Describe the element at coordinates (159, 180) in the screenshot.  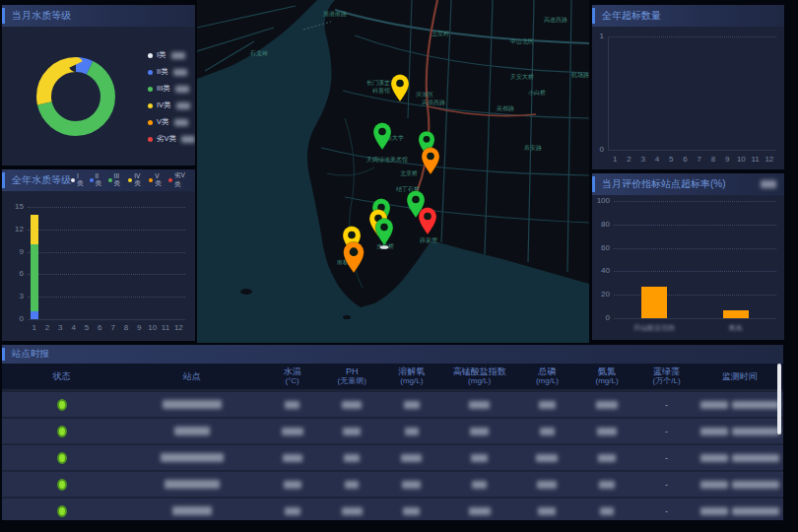
I see `legend-label: V类` at that location.